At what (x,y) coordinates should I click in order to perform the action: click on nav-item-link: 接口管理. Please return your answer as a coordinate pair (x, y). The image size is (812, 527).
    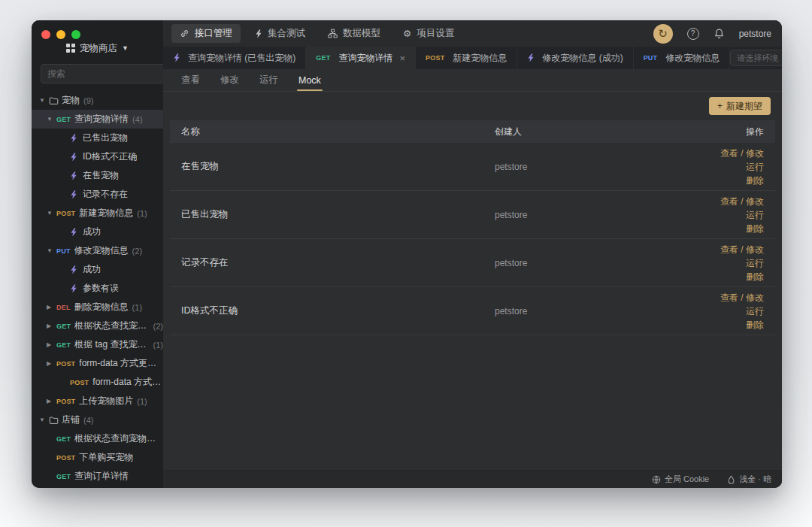
    Looking at the image, I should click on (206, 33).